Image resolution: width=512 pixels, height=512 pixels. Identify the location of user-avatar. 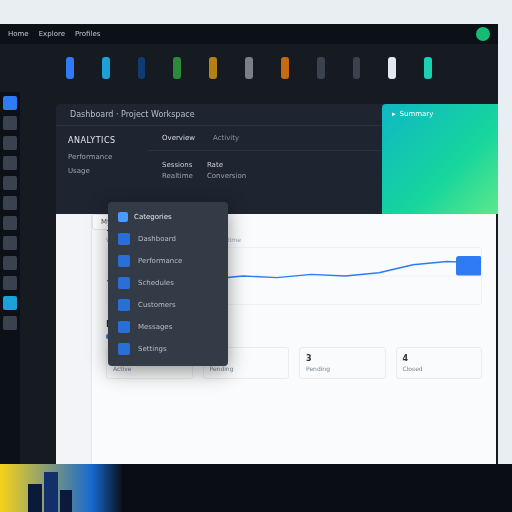
(483, 34).